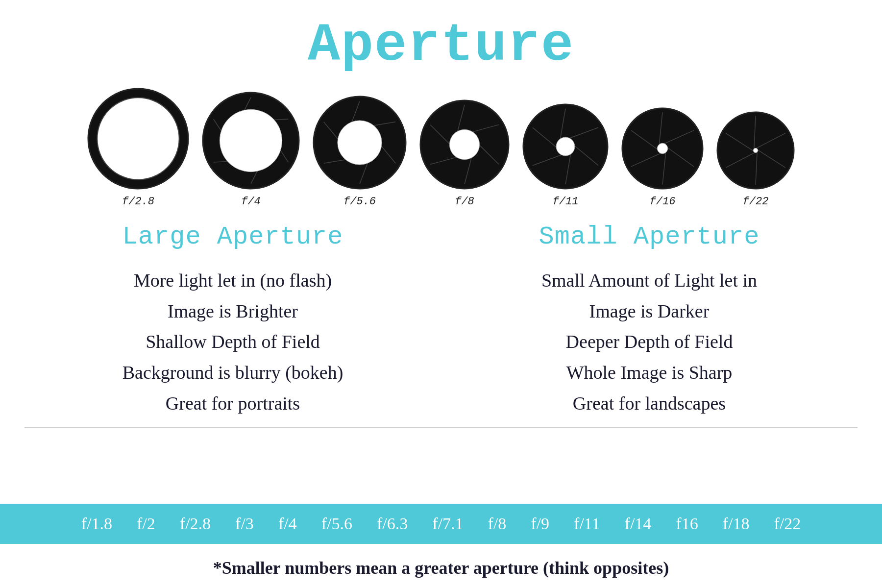 This screenshot has width=882, height=588. What do you see at coordinates (441, 568) in the screenshot?
I see `footer-note: *Smaller numbers mean a greater aperture…` at bounding box center [441, 568].